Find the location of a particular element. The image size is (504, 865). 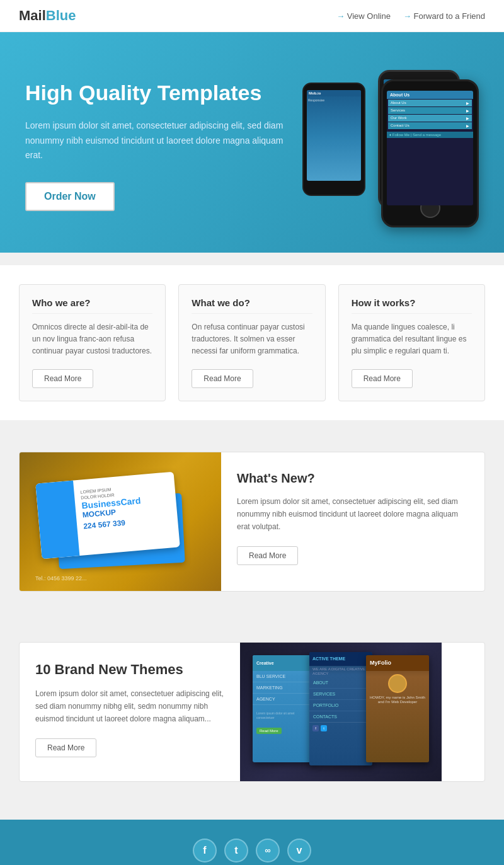

read-more-who-button: Read More is located at coordinates (63, 379).